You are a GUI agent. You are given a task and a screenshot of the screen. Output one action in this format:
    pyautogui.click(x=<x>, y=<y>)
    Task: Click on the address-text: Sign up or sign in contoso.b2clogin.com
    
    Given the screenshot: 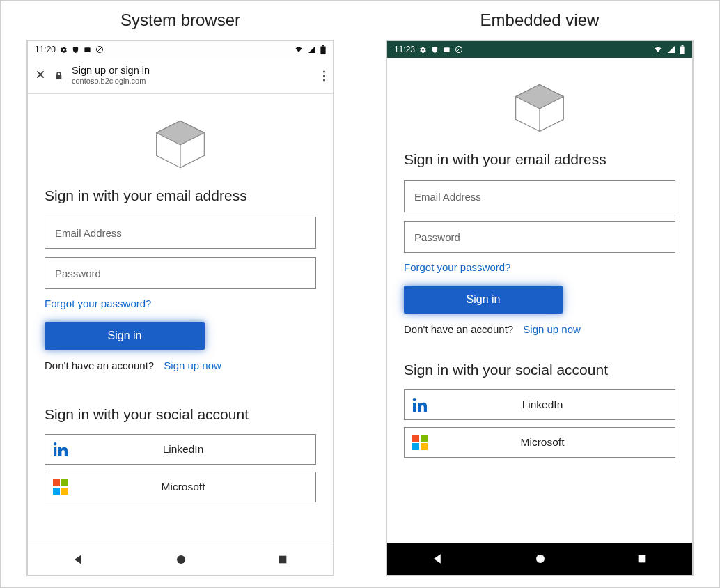 What is the action you would take?
    pyautogui.click(x=193, y=75)
    